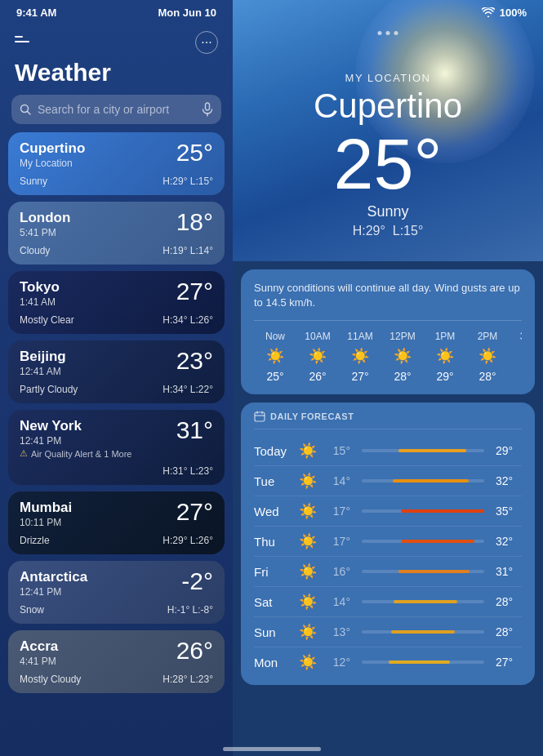  What do you see at coordinates (272, 749) in the screenshot?
I see `home-indicator` at bounding box center [272, 749].